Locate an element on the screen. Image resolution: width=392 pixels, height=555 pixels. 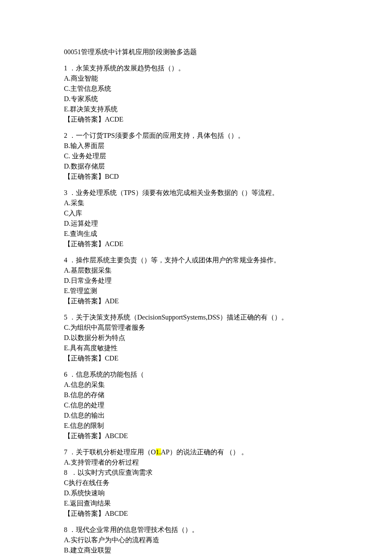
question-option: D.运算处理 is located at coordinates (196, 224).